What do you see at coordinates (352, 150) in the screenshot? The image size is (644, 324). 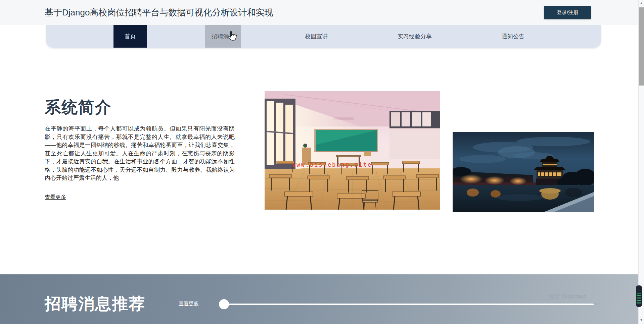 I see `classroom-illustration-svg: www.bishebang.site` at bounding box center [352, 150].